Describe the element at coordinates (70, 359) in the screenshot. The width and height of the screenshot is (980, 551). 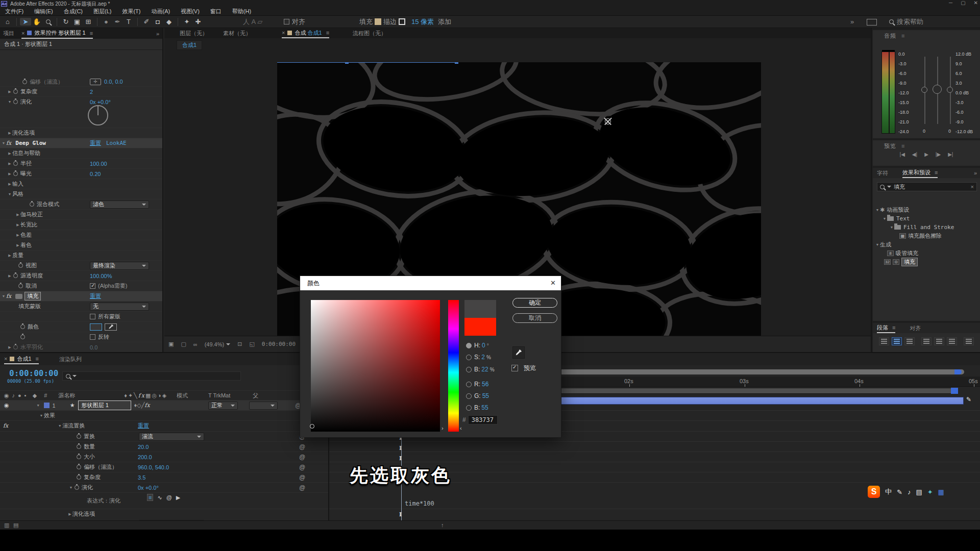
I see `tab-render-queue: 渲染队列` at that location.